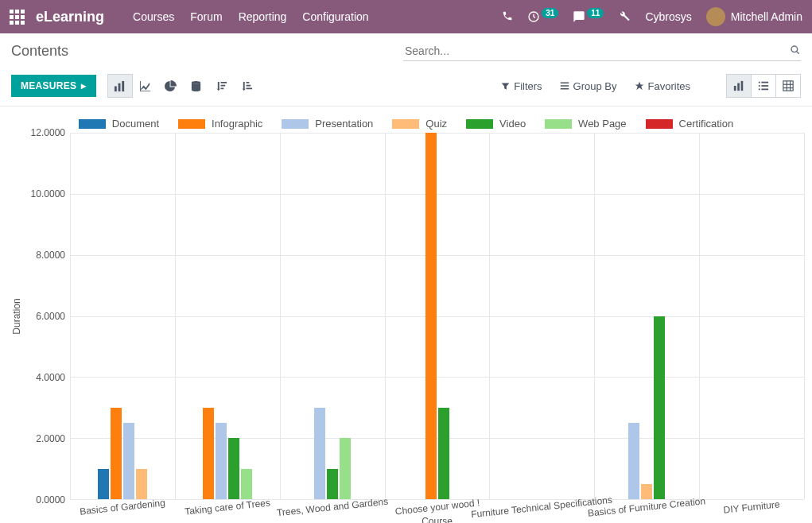 The width and height of the screenshot is (812, 523). Describe the element at coordinates (589, 86) in the screenshot. I see `group-by-button: Group By` at that location.